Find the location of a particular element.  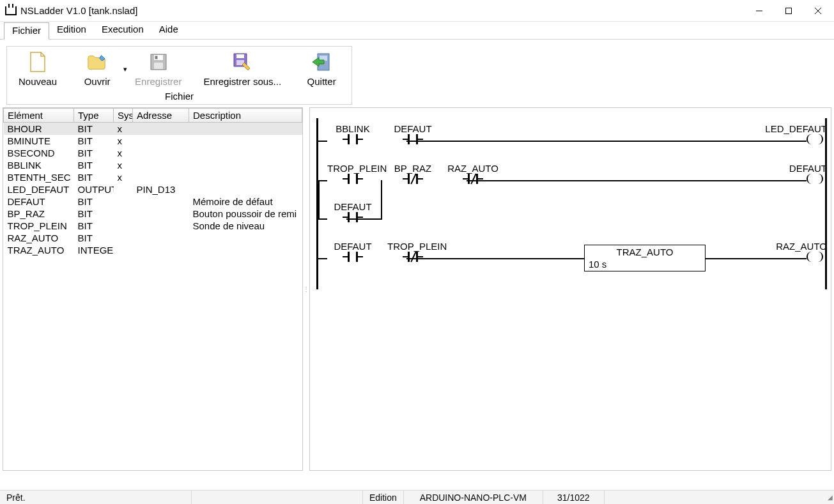

table-row: BMINUTEBITx is located at coordinates (153, 141).